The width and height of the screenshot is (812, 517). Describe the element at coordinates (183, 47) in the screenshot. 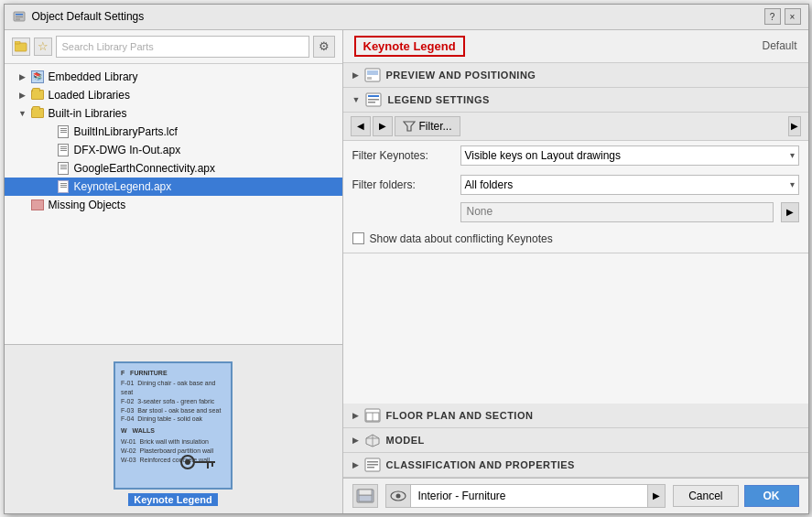

I see `search-input: Search Library Parts` at that location.